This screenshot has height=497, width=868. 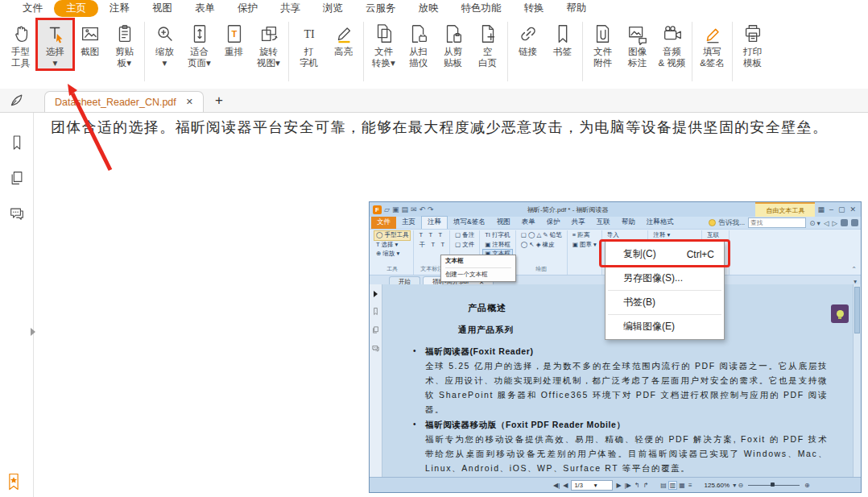 What do you see at coordinates (453, 34) in the screenshot?
I see `paste-page-icon` at bounding box center [453, 34].